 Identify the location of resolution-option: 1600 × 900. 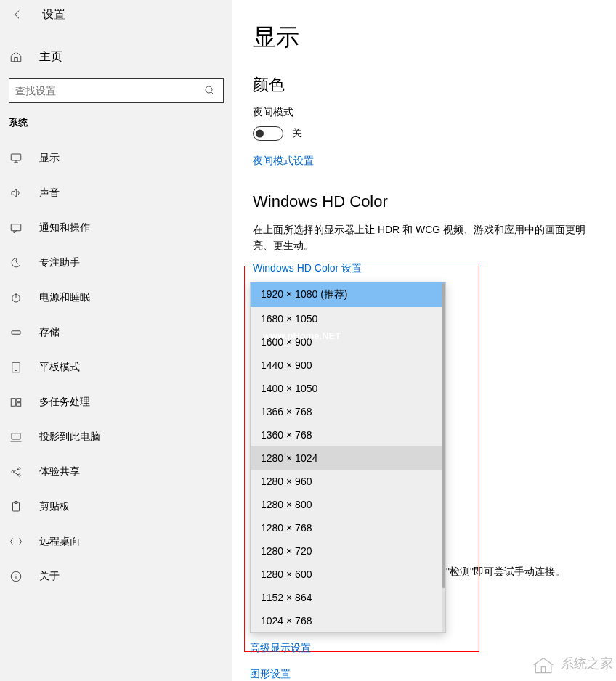
(348, 342).